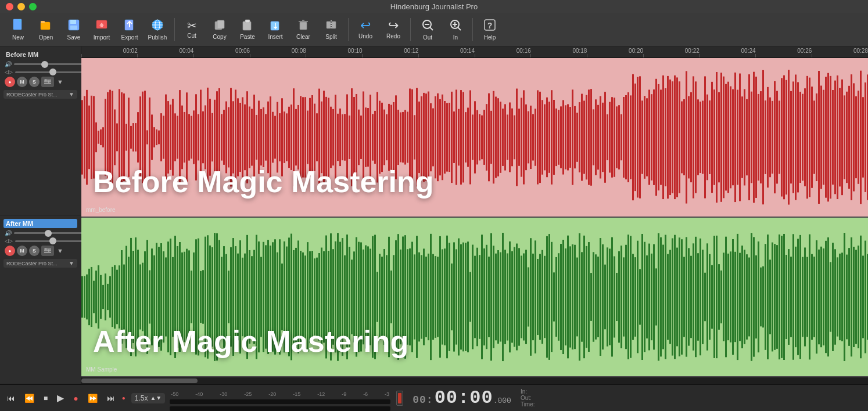 The image size is (868, 411). What do you see at coordinates (22, 82) in the screenshot?
I see `mute-button-before: M` at bounding box center [22, 82].